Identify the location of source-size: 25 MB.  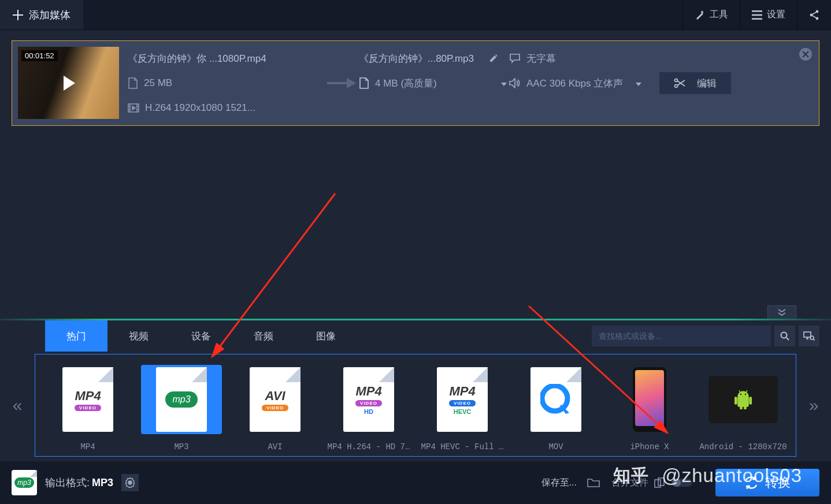
(158, 83).